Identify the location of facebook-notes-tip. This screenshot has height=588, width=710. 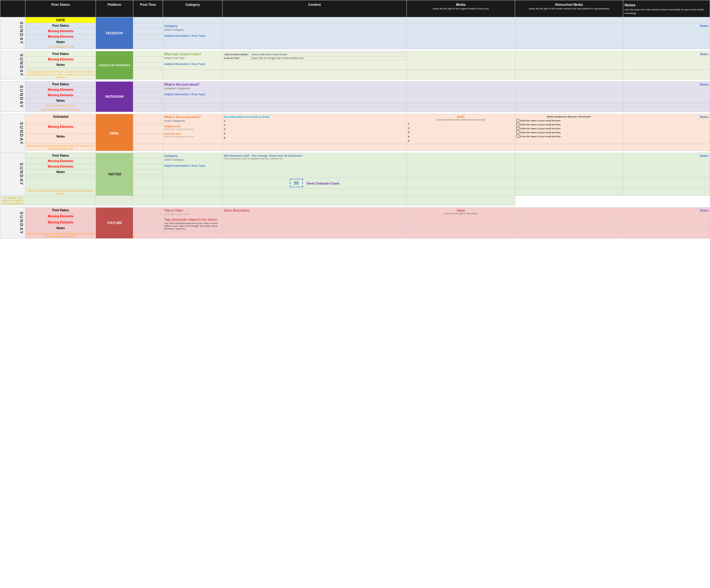
(667, 47).